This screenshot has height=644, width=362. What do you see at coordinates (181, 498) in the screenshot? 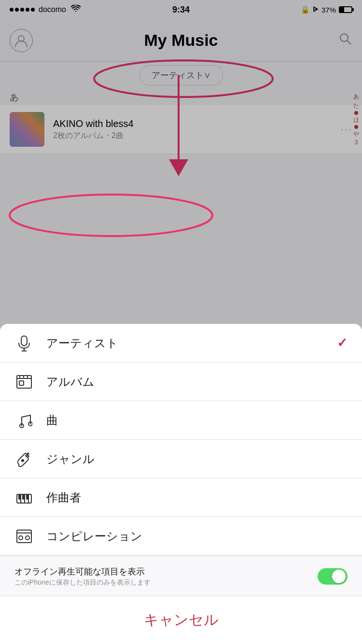
I see `menu-item-composer: 作曲者` at bounding box center [181, 498].